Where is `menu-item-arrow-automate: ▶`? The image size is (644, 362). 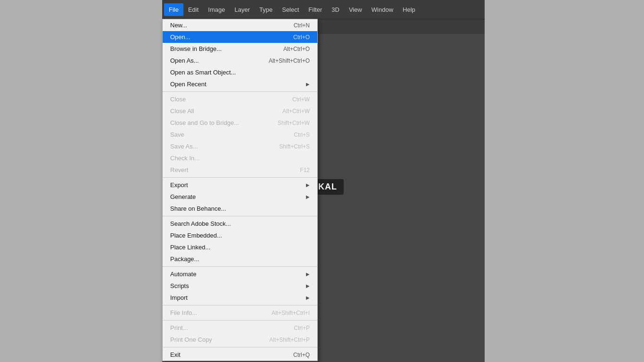 menu-item-arrow-automate: ▶ is located at coordinates (308, 274).